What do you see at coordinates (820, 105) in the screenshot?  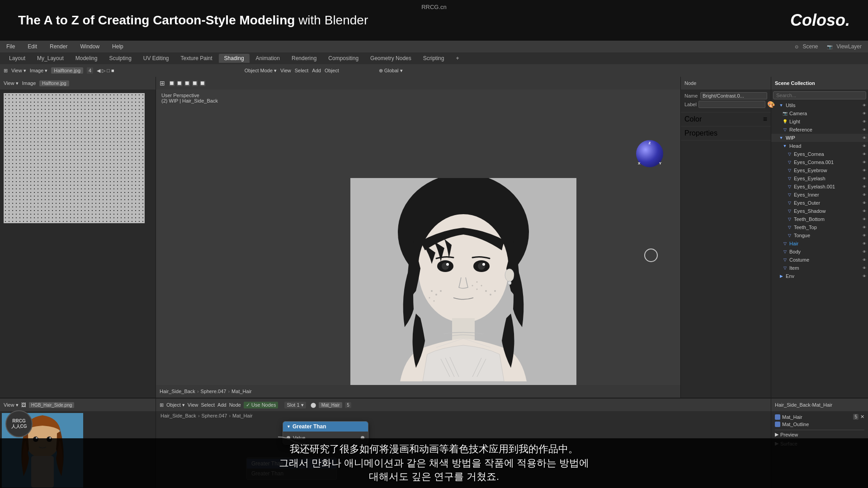 I see `outliner-item-utils: ▼ Utils 👁` at bounding box center [820, 105].